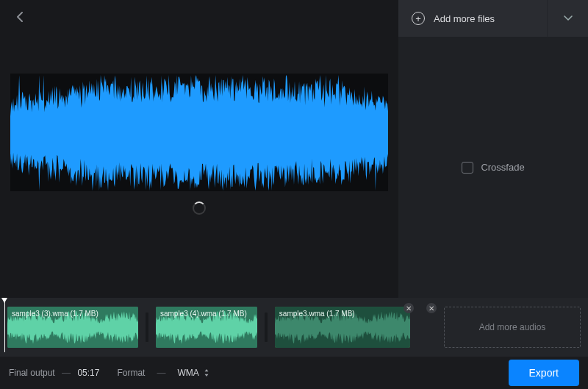 This screenshot has width=588, height=389. What do you see at coordinates (465, 19) in the screenshot?
I see `add-more-files-label: Add more files` at bounding box center [465, 19].